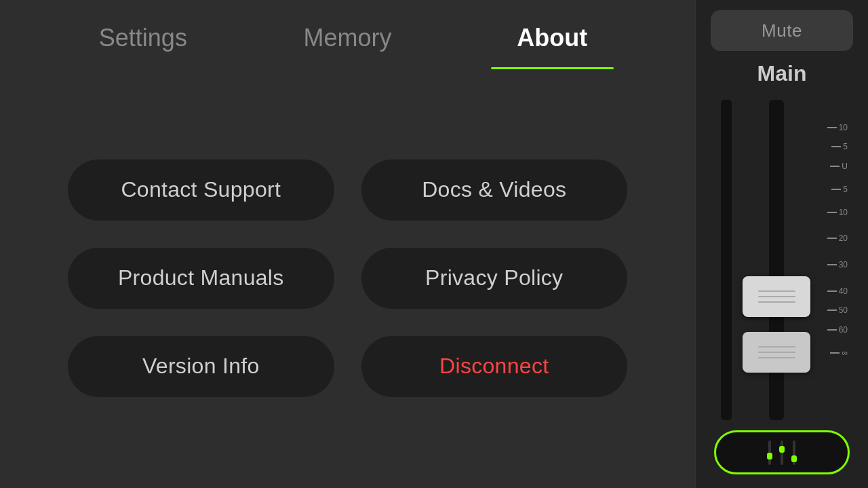  I want to click on scale-mark-5-mid: 5, so click(840, 189).